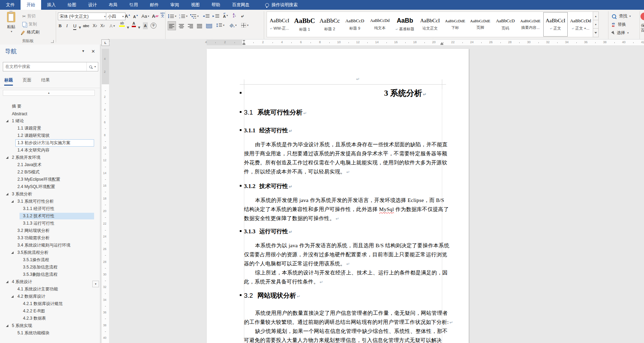  I want to click on nav-tab-headings: 标题, so click(8, 81).